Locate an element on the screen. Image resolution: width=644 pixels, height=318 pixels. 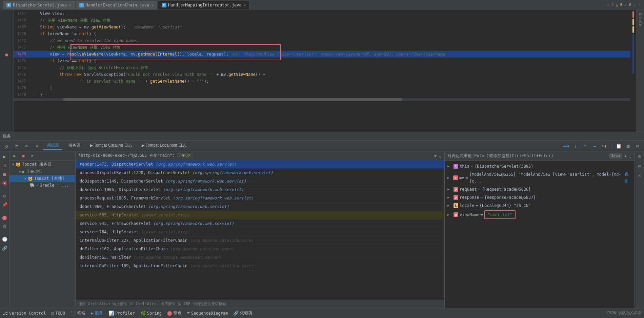
mv-view-link: 视图 is located at coordinates (628, 178).